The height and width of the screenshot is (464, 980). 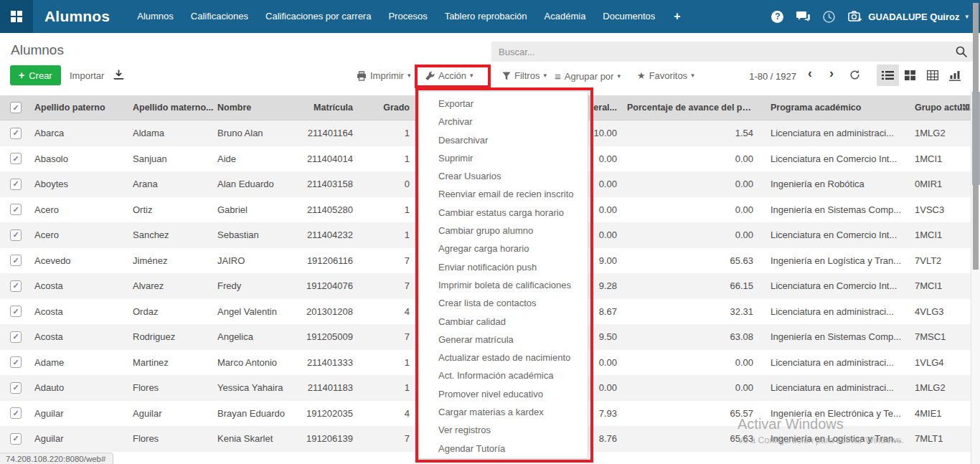 I want to click on action-menu-item: Generar matrícula, so click(x=504, y=340).